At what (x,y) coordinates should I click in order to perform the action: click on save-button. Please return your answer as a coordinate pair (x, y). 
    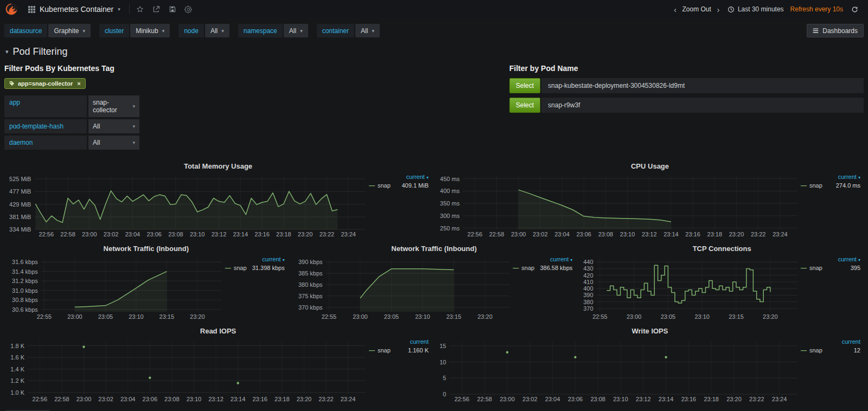
    Looking at the image, I should click on (173, 9).